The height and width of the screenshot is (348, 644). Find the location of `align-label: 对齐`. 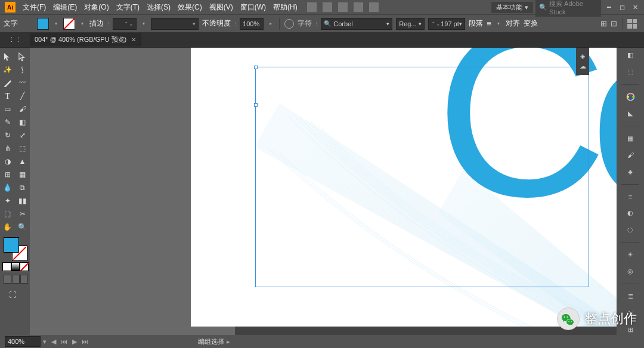

align-label: 对齐 is located at coordinates (513, 24).